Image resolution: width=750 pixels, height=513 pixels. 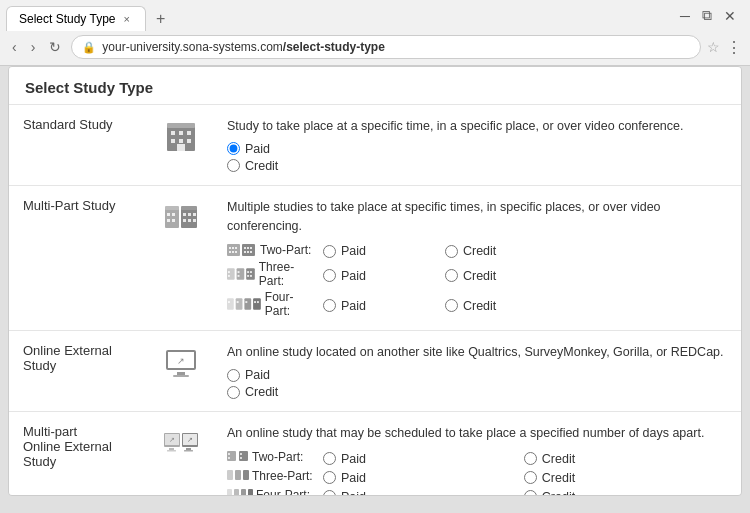 What do you see at coordinates (330, 252) in the screenshot?
I see `two-part-paid-radio` at bounding box center [330, 252].